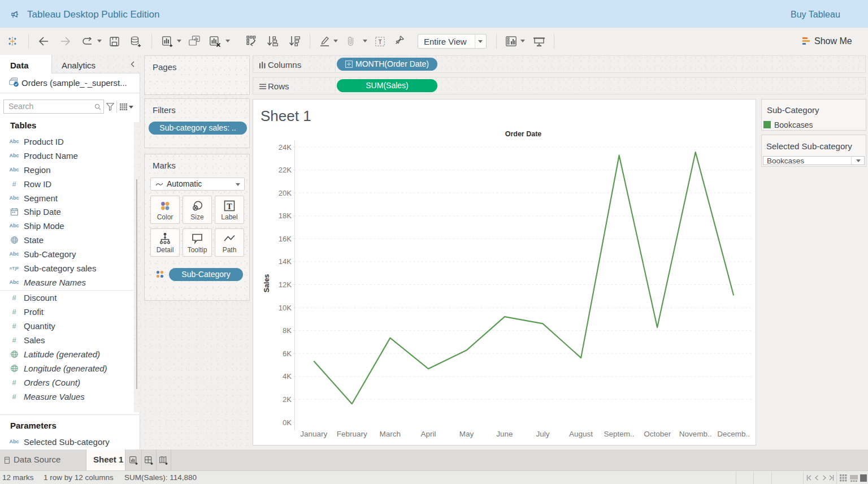  I want to click on svg-text: 24K, so click(285, 147).